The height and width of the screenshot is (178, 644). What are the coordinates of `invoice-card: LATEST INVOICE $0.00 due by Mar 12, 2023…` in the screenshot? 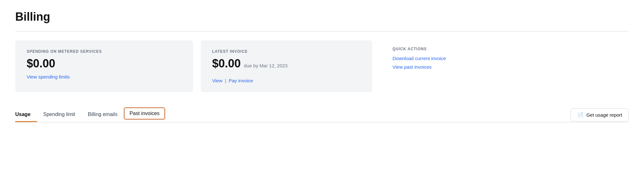 It's located at (286, 66).